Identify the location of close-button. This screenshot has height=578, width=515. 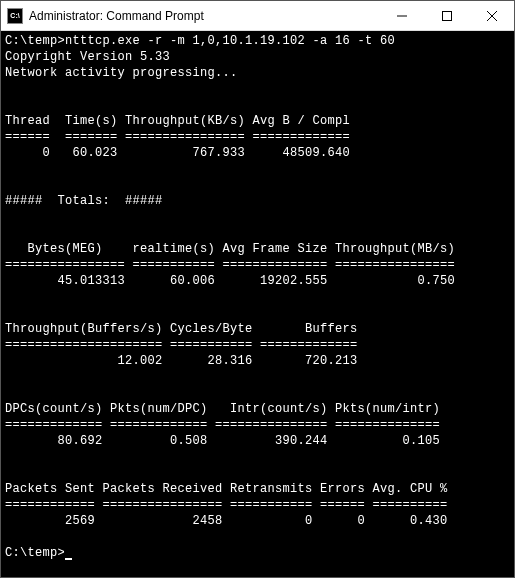
(492, 16).